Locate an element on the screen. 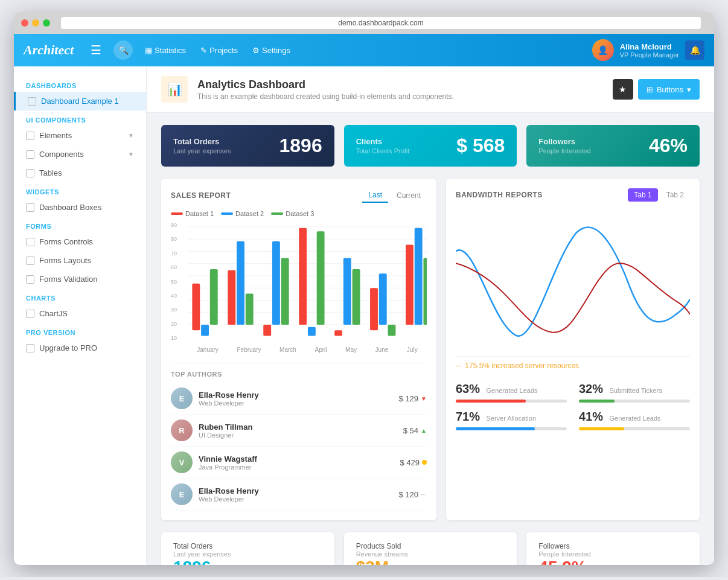 The height and width of the screenshot is (580, 728). bandwidth-stats-grid: 63% Generated Leads 32% Submitted Ticker… is located at coordinates (573, 406).